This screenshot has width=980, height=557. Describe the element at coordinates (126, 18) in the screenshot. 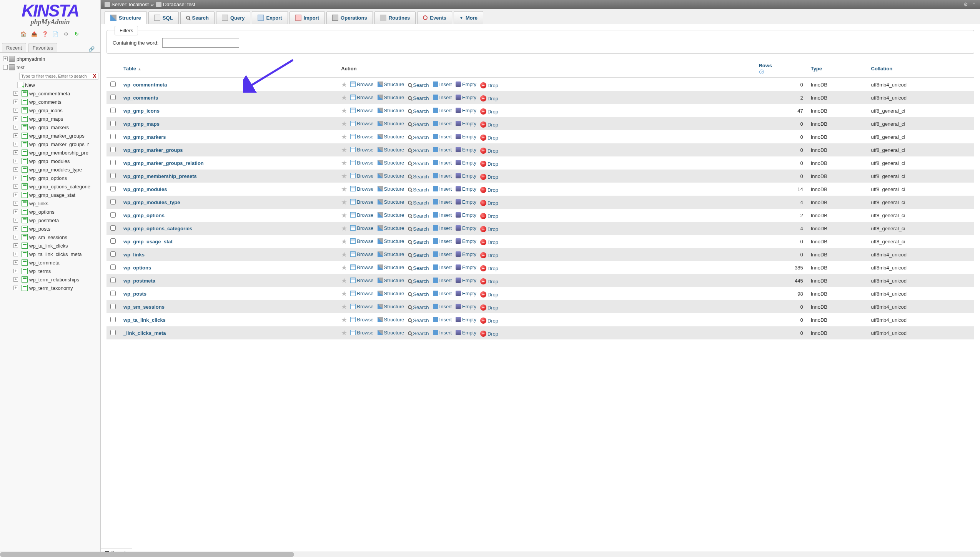

I see `tab-structure: Structure` at that location.